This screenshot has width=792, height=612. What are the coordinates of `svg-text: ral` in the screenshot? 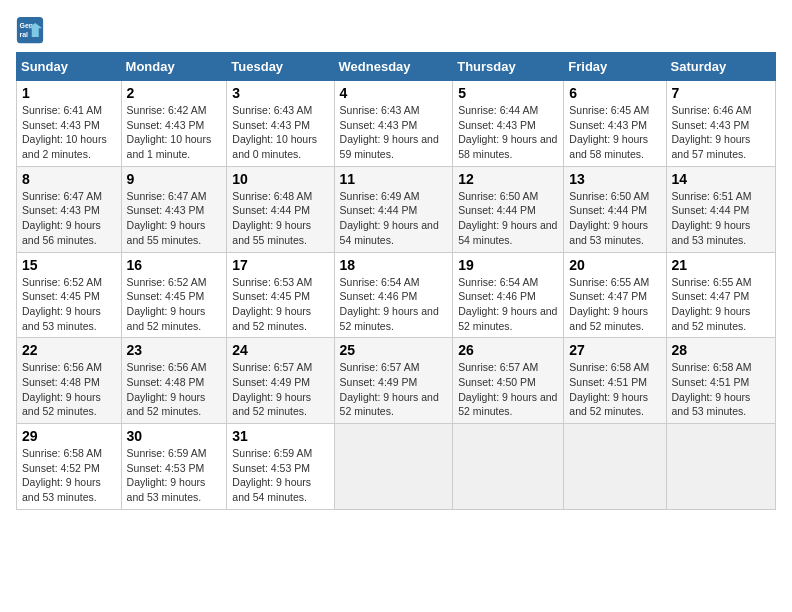 It's located at (24, 34).